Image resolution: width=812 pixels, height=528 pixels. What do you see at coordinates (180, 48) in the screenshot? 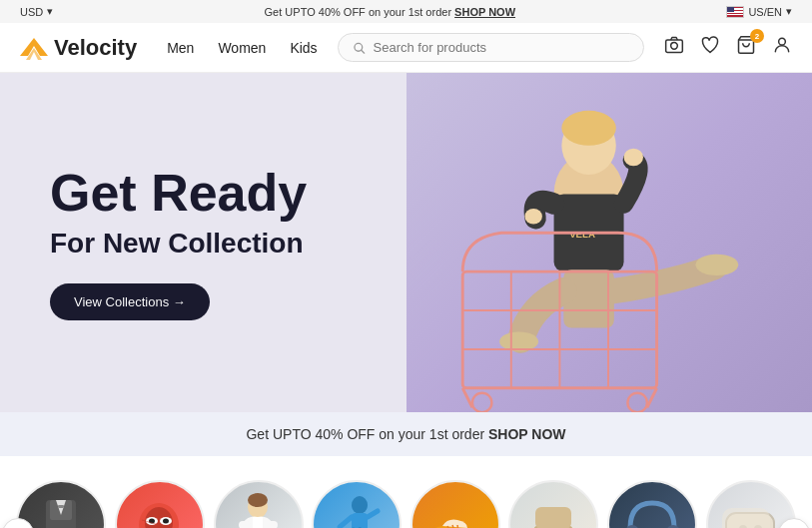
I see `nav-men: Men` at bounding box center [180, 48].